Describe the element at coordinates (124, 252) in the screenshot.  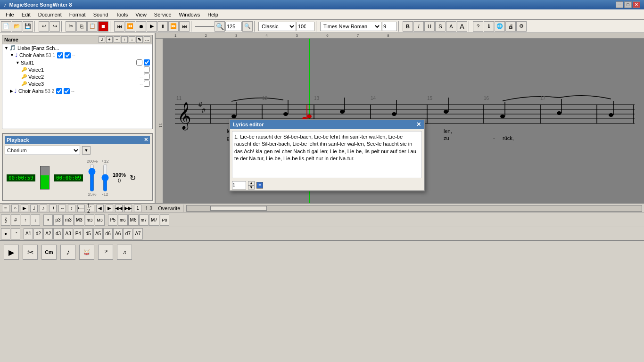
I see `bi-treble-icon: ♫` at that location.